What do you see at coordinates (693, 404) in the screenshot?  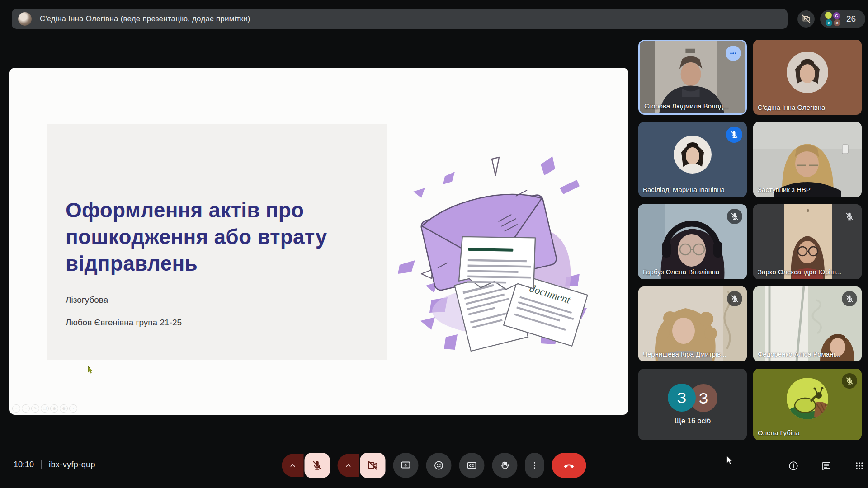 I see `tile-more-people: З З Ще 16 осіб` at bounding box center [693, 404].